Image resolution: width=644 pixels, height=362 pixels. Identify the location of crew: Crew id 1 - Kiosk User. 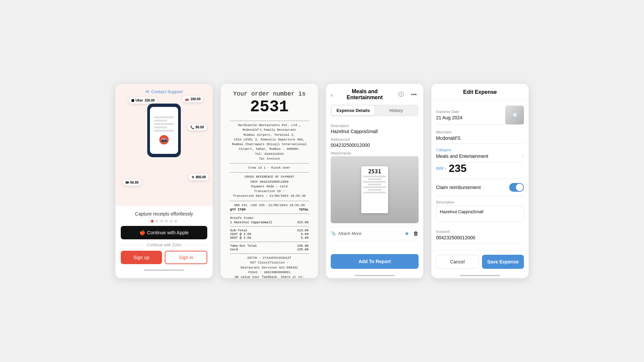
(269, 168).